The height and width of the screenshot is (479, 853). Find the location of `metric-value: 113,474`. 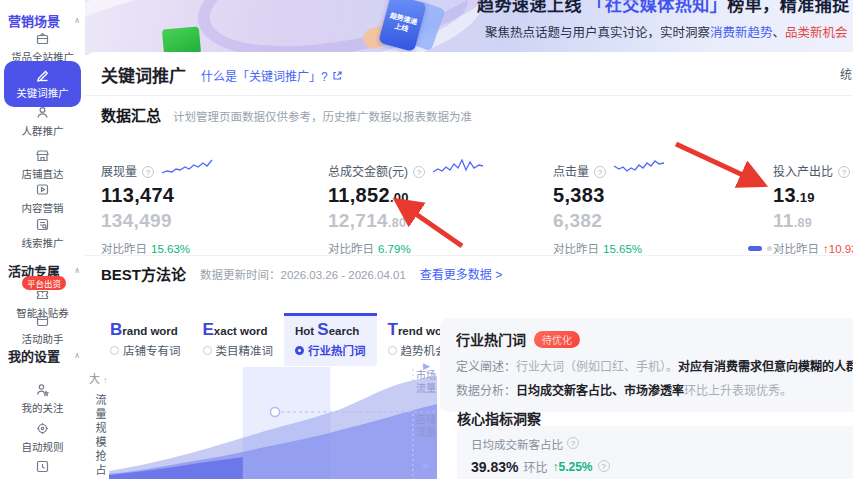

metric-value: 113,474 is located at coordinates (208, 196).